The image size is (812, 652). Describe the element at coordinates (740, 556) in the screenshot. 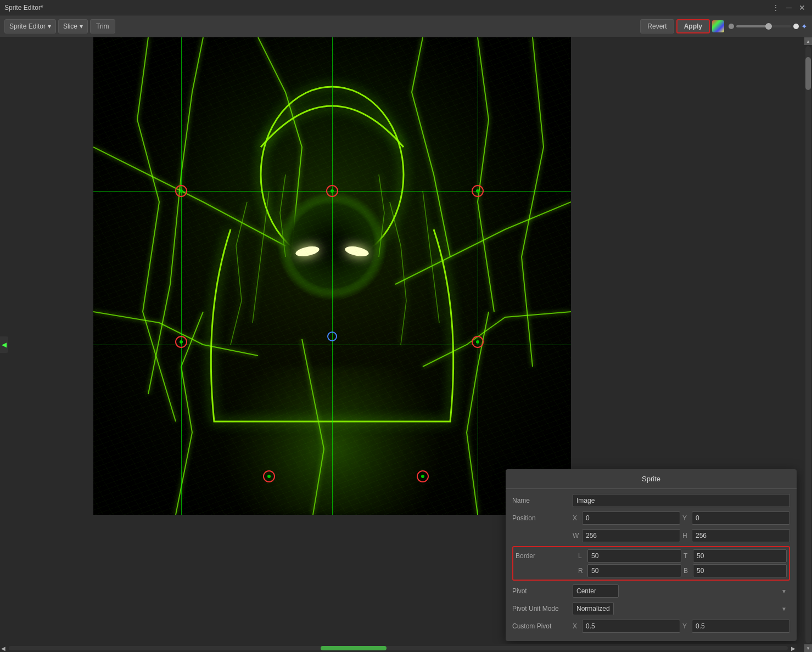

I see `border-t-input` at that location.